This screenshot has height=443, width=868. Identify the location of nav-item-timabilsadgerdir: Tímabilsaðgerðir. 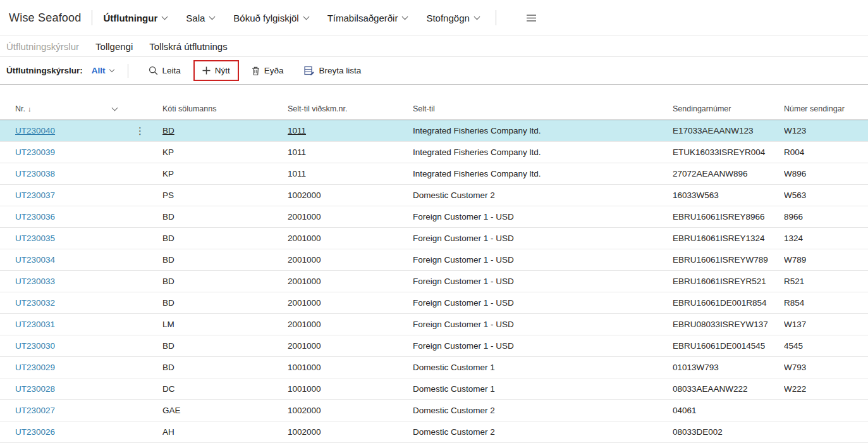
(368, 18).